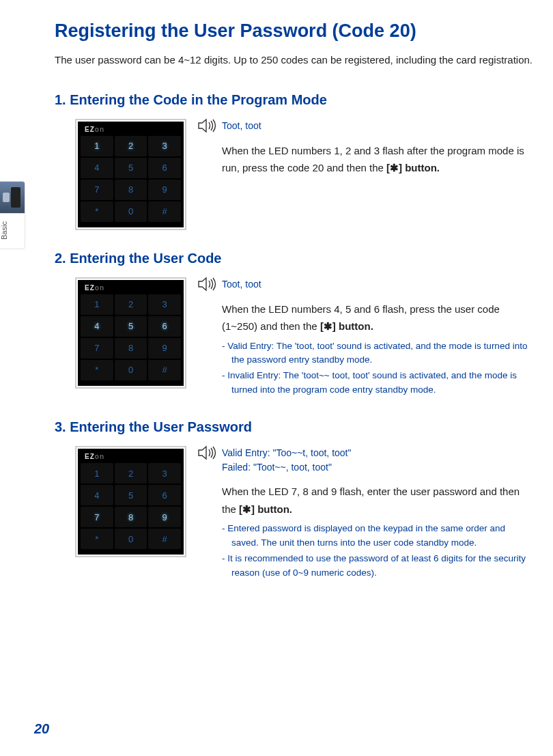 The width and height of the screenshot is (553, 756). What do you see at coordinates (366, 500) in the screenshot?
I see `step-desc: When the LED 7, 8 and 9 flash, enter the…` at bounding box center [366, 500].